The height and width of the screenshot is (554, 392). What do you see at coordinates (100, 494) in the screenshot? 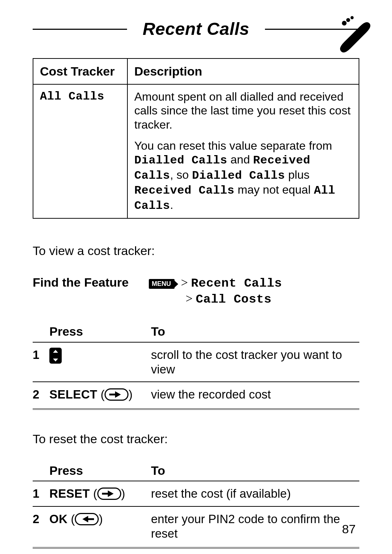
I see `press-cell: RESET ()` at bounding box center [100, 494].